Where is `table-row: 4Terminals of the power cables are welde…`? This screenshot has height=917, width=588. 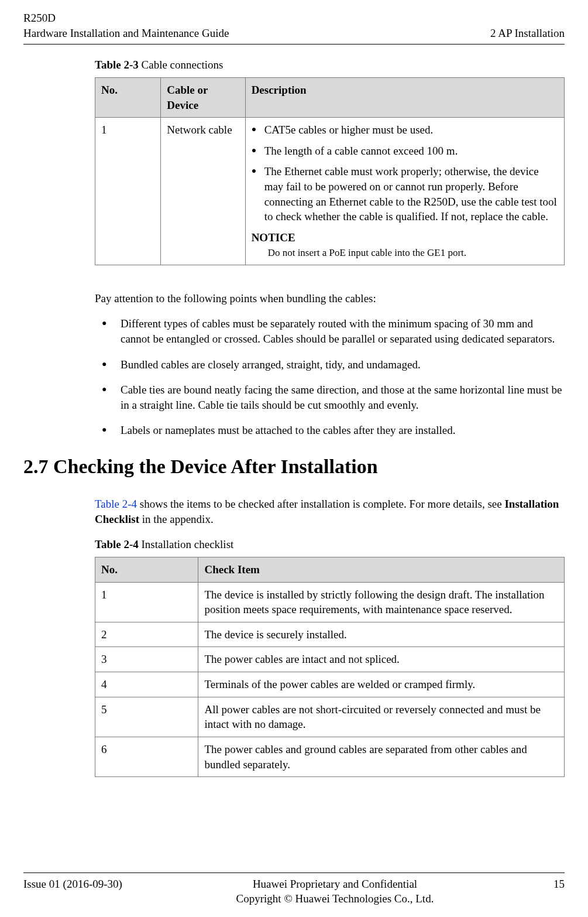 table-row: 4Terminals of the power cables are welde… is located at coordinates (330, 685).